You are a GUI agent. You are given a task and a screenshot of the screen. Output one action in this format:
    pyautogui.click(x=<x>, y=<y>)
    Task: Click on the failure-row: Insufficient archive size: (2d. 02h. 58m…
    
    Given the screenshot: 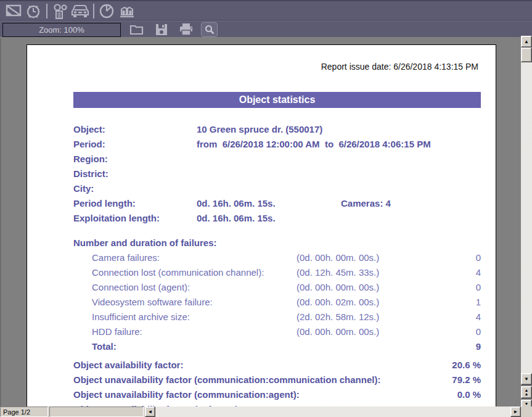 What is the action you would take?
    pyautogui.click(x=277, y=319)
    